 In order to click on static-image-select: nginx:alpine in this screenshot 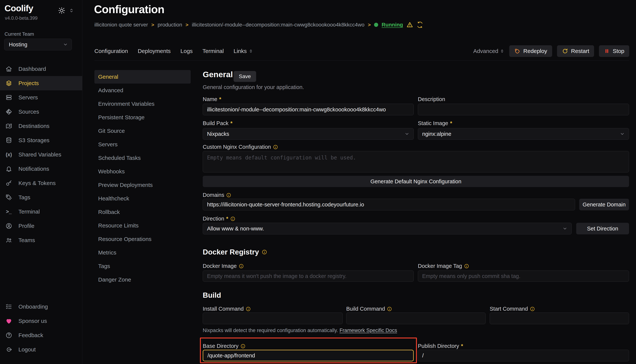, I will do `click(523, 134)`.